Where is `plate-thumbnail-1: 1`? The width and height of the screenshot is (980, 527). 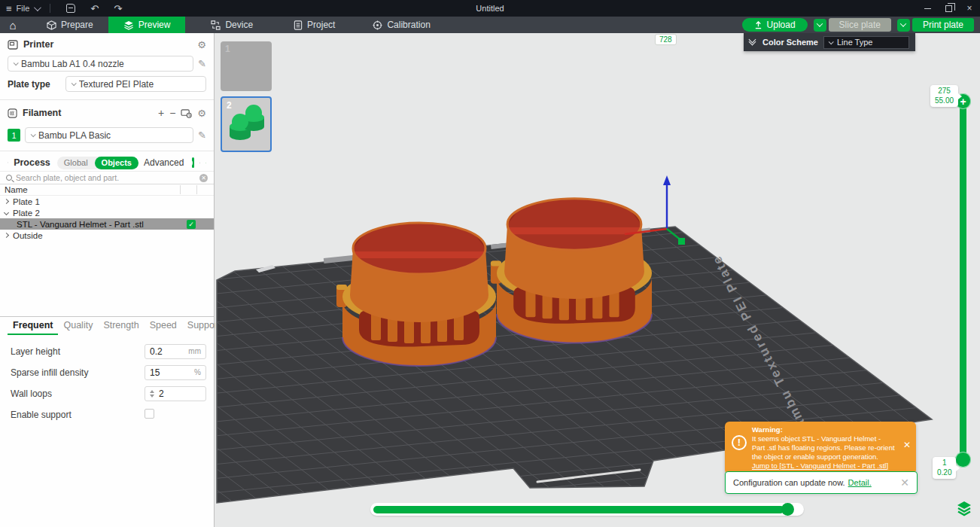 plate-thumbnail-1: 1 is located at coordinates (246, 66).